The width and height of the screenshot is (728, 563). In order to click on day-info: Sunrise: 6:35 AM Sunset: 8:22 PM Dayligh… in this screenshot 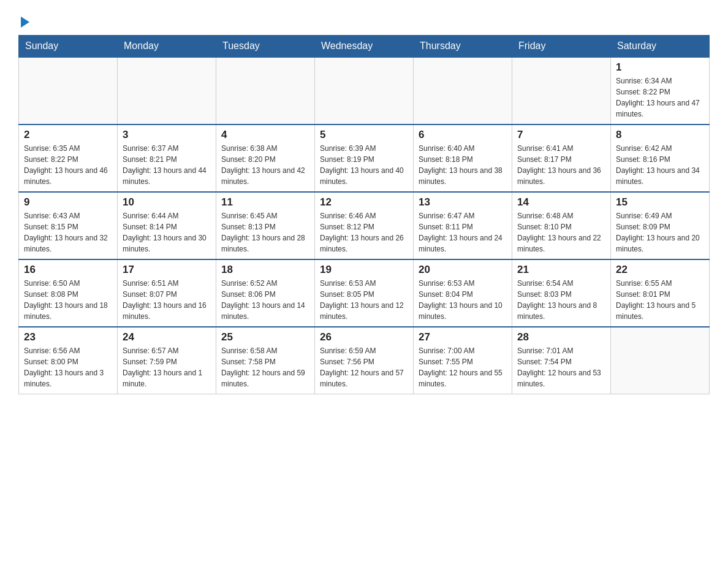, I will do `click(68, 165)`.